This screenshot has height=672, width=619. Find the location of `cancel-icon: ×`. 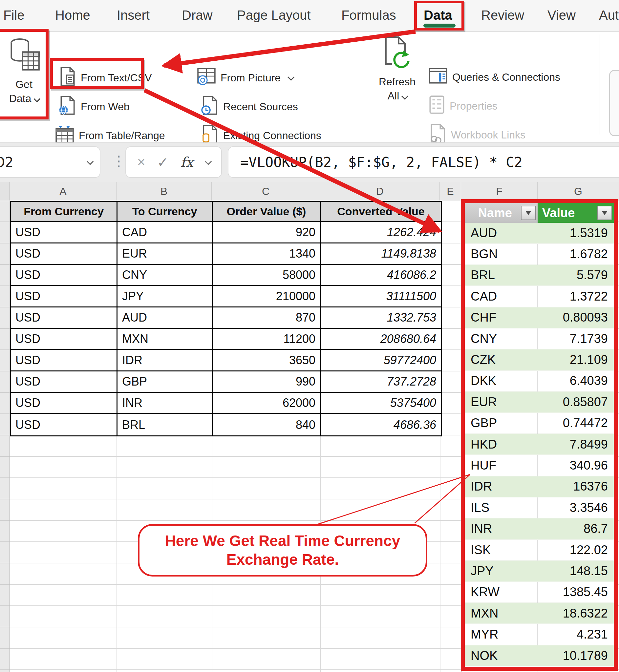

cancel-icon: × is located at coordinates (141, 162).